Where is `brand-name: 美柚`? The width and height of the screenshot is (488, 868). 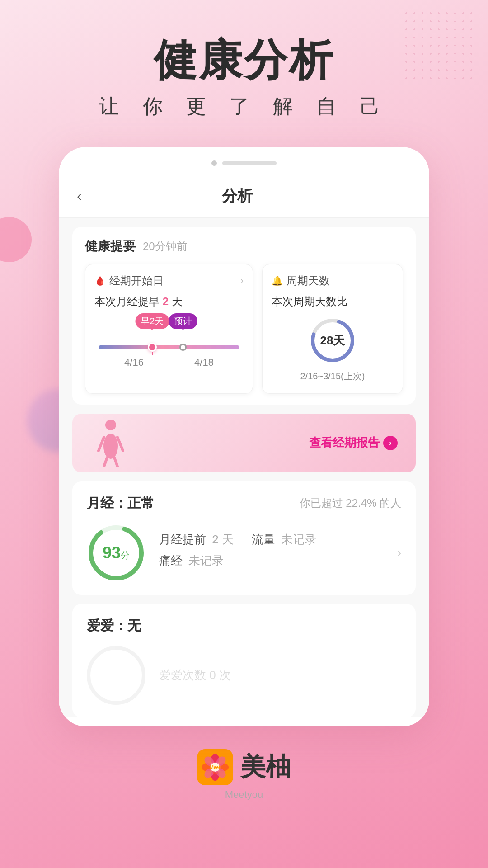 brand-name: 美柚 is located at coordinates (266, 767).